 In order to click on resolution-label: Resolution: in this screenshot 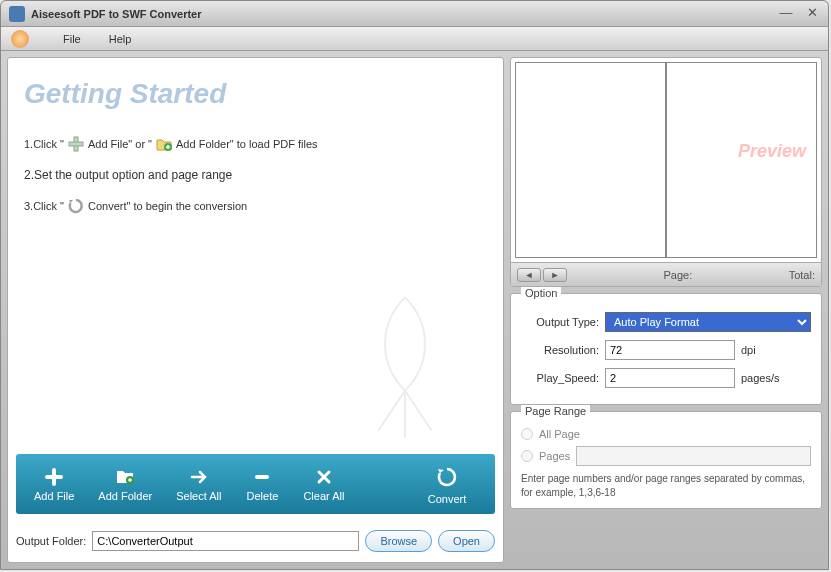, I will do `click(560, 350)`.